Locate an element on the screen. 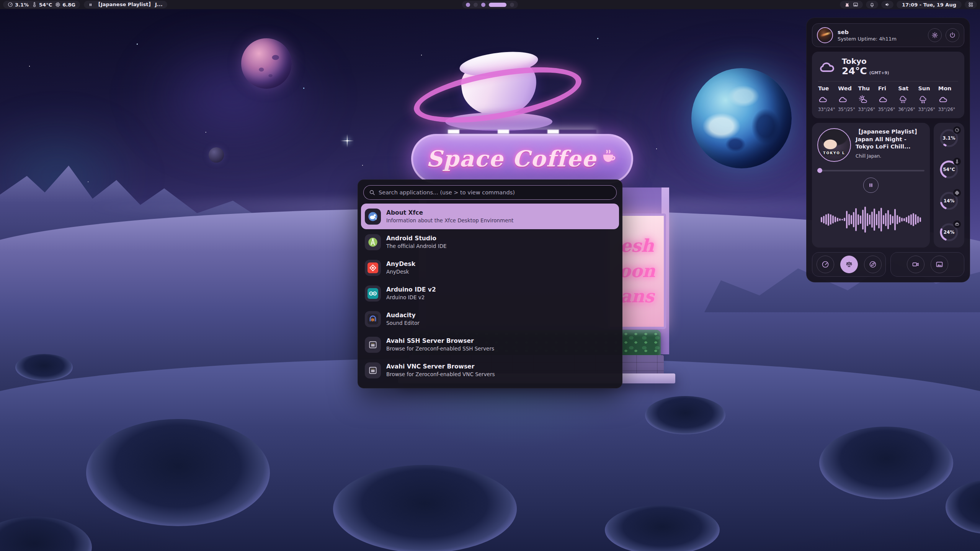 The image size is (980, 551). forecast-day-name: Wed is located at coordinates (848, 88).